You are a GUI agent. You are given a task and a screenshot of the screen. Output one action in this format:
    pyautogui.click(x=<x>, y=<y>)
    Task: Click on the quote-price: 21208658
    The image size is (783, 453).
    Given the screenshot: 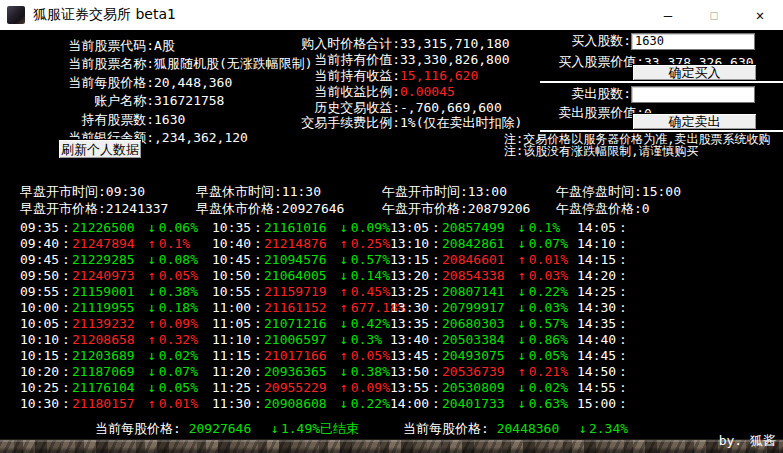 What is the action you would take?
    pyautogui.click(x=110, y=340)
    